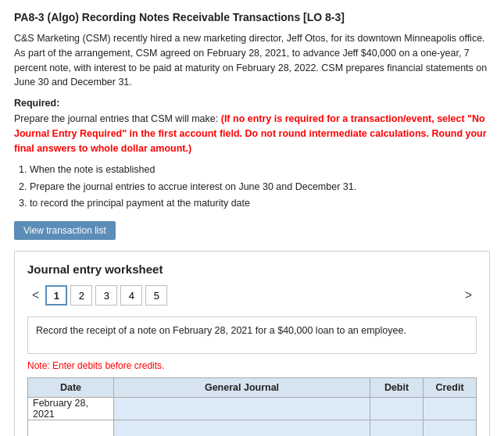 This screenshot has width=504, height=436. I want to click on col-debit: Debit, so click(397, 388).